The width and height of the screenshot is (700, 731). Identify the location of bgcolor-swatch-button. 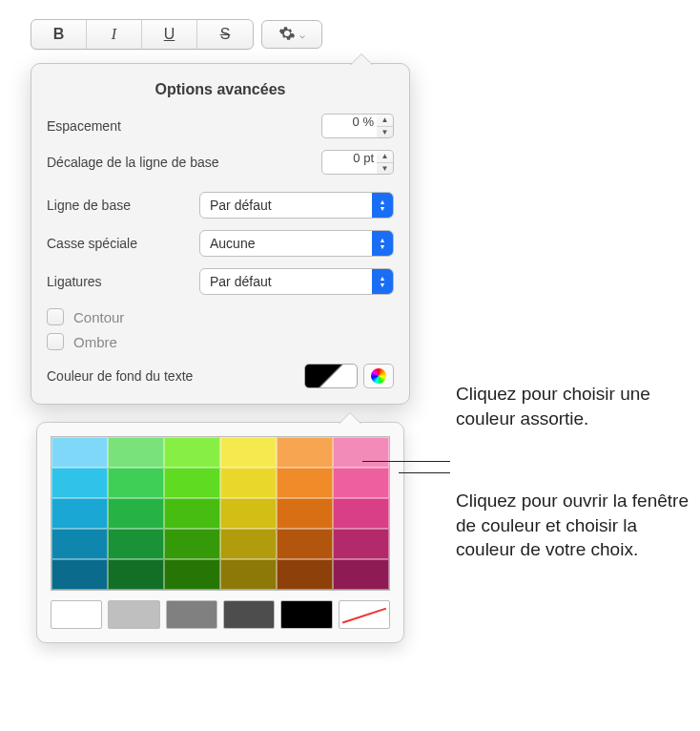
(331, 376).